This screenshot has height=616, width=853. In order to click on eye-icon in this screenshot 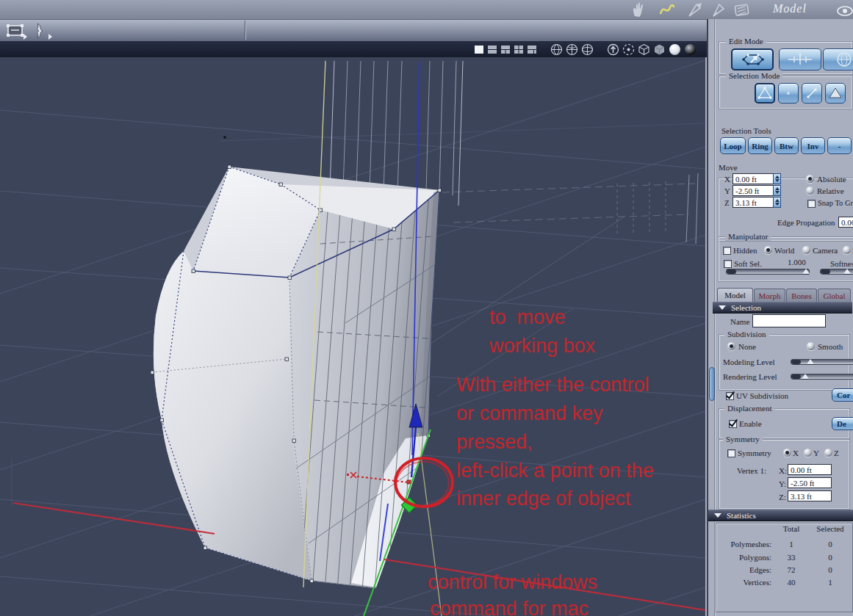, I will do `click(845, 11)`.